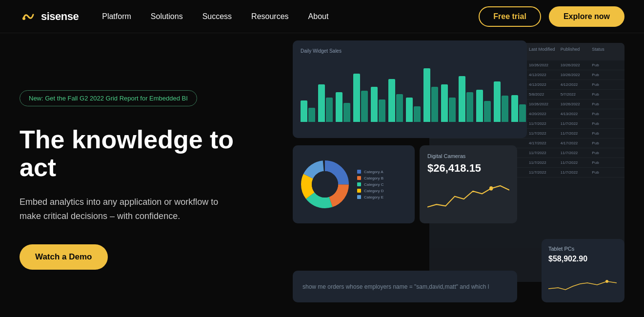 This screenshot has height=317, width=644. I want to click on free-trial-button: Free trial, so click(510, 17).